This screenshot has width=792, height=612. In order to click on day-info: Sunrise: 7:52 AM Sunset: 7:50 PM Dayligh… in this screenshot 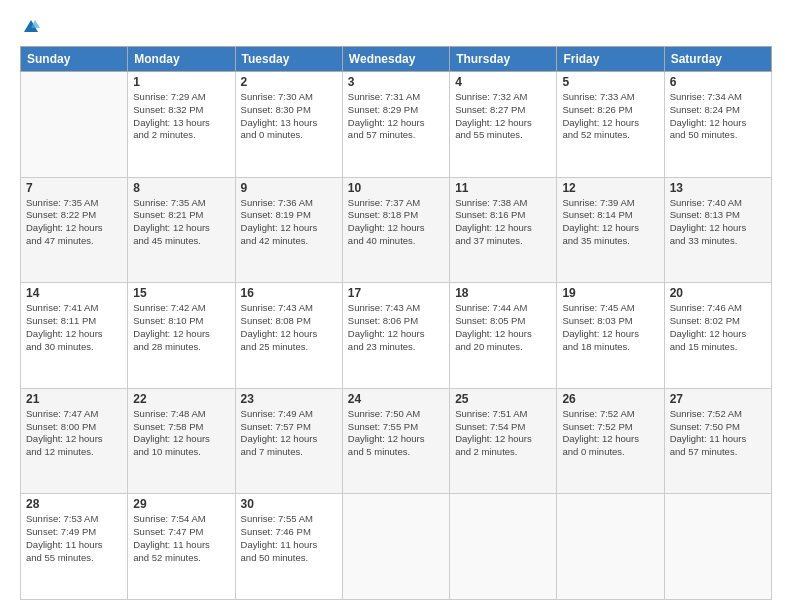, I will do `click(718, 434)`.